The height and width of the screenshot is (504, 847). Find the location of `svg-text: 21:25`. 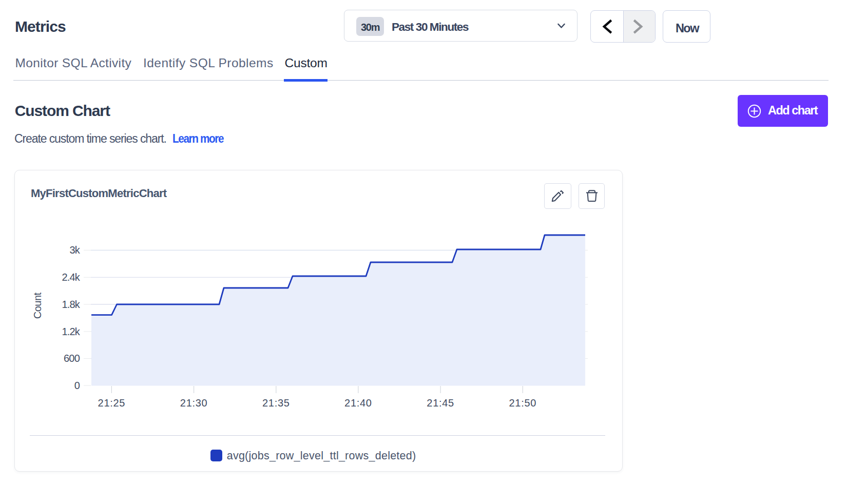

svg-text: 21:25 is located at coordinates (112, 403).